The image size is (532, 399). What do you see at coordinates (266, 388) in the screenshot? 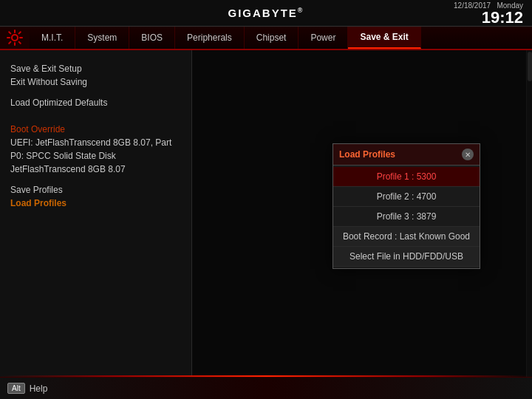
I see `bottom-bar: Alt Help` at bounding box center [266, 388].